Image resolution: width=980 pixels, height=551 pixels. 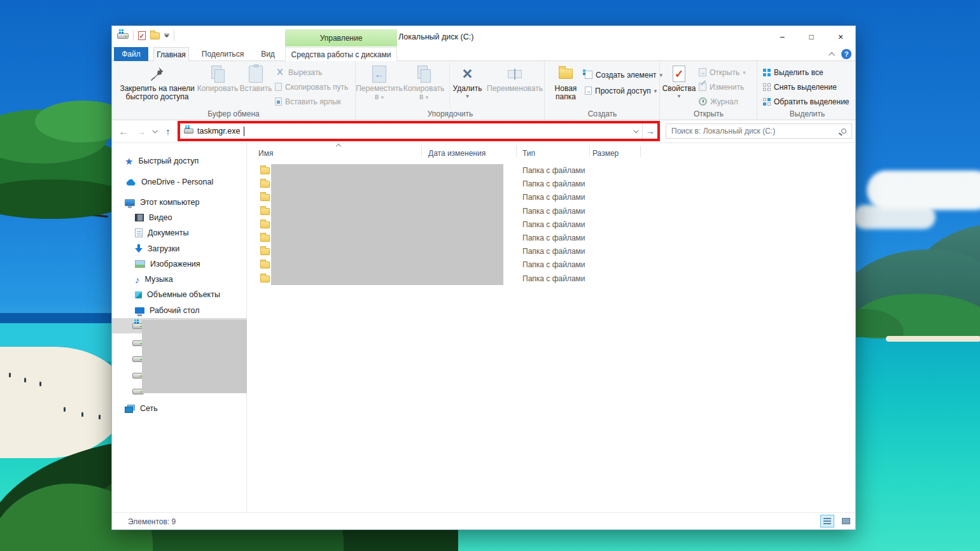 What do you see at coordinates (424, 86) in the screenshot?
I see `copy-to-button: Копировать в ▾` at bounding box center [424, 86].